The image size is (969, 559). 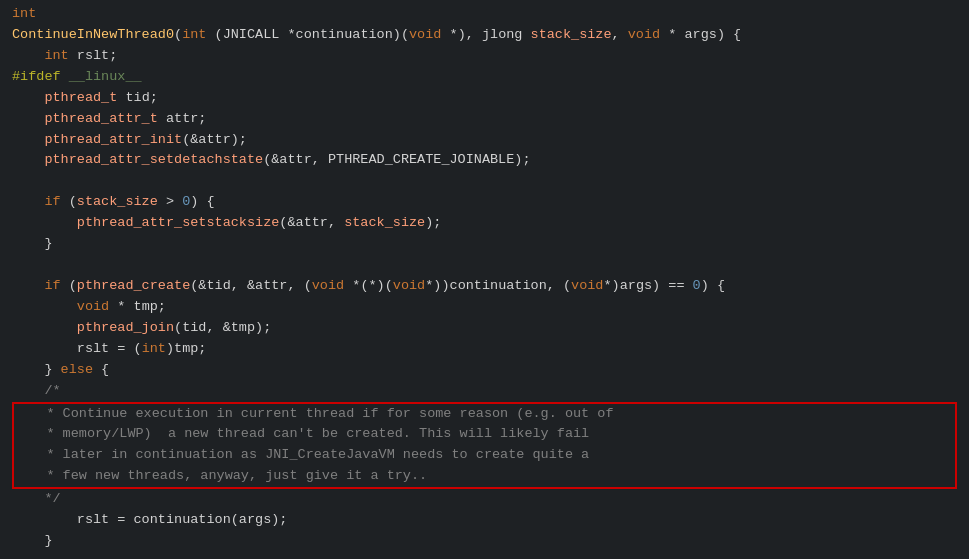 What do you see at coordinates (484, 56) in the screenshot?
I see `line-3: int rslt;` at bounding box center [484, 56].